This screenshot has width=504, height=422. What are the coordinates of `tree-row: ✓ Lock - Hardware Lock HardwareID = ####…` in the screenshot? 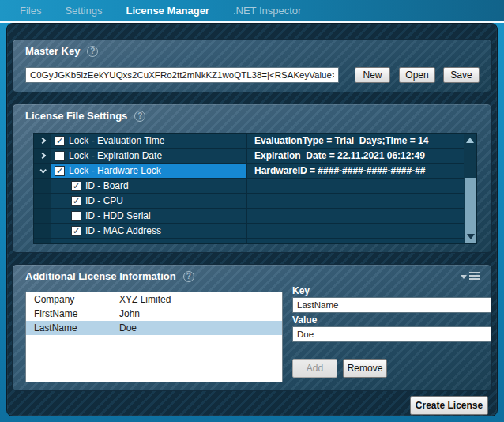 It's located at (249, 171).